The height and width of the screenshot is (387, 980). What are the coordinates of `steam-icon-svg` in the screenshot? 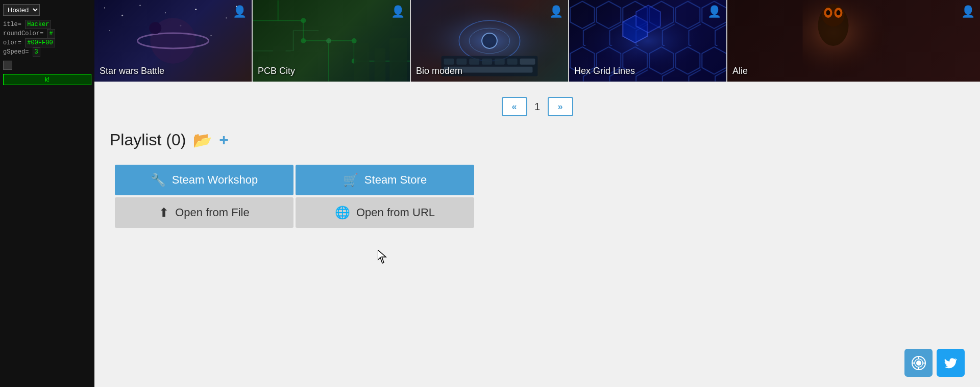 It's located at (919, 363).